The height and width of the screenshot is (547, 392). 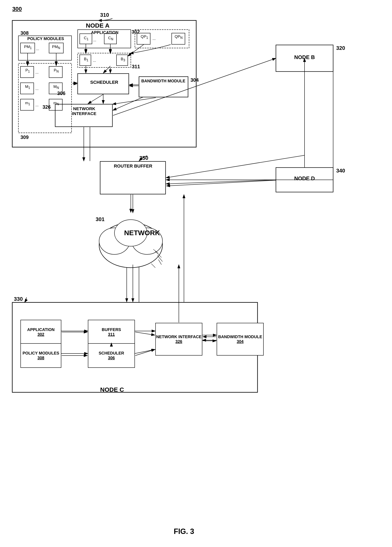 I want to click on sm1-label: m1, so click(x=28, y=103).